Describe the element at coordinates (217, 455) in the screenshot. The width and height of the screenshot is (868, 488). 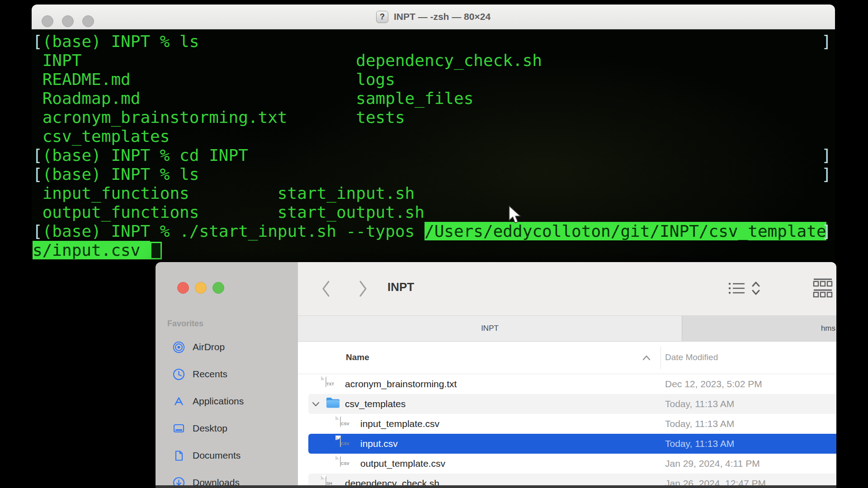
I see `sidebar-item-label: Documents` at that location.